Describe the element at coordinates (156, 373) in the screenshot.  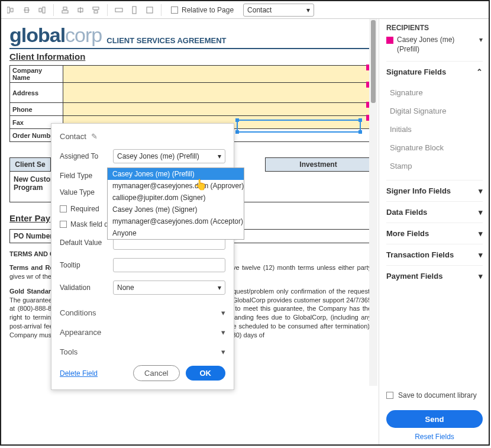
I see `cancel-button: Cancel` at that location.